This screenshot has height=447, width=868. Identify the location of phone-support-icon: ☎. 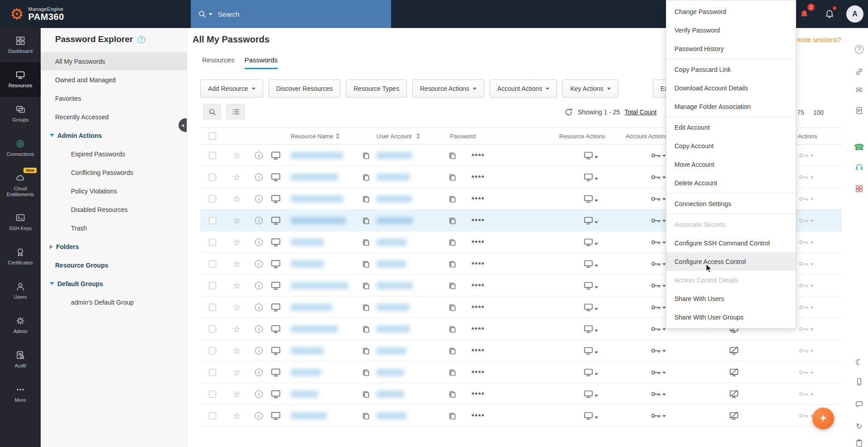
(859, 147).